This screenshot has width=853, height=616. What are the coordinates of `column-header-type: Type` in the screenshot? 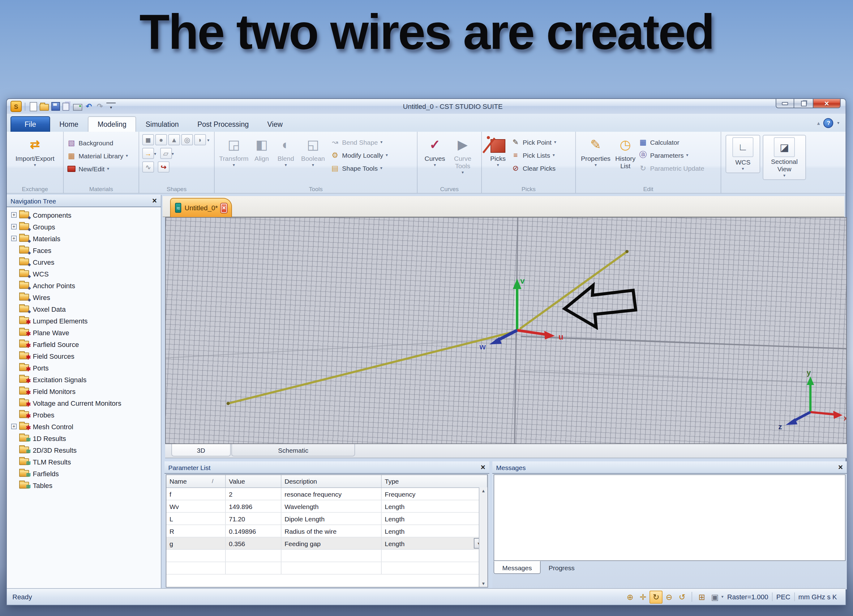 It's located at (435, 481).